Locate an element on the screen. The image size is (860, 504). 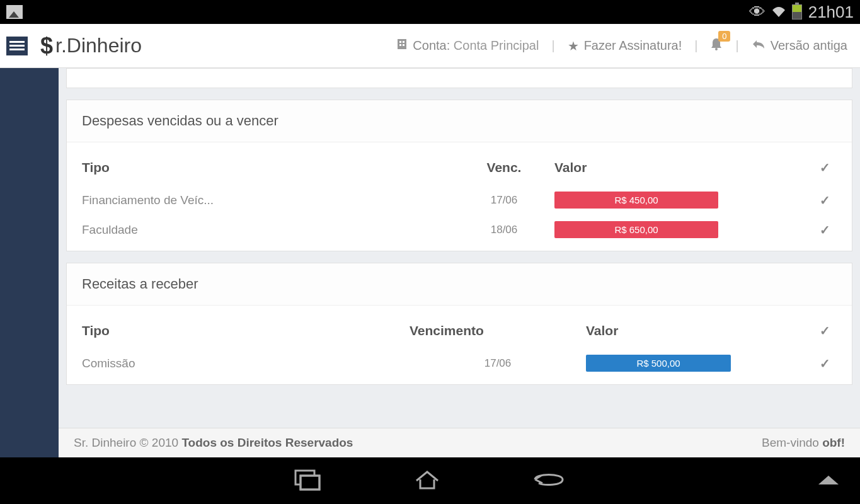
panel-stub is located at coordinates (459, 78).